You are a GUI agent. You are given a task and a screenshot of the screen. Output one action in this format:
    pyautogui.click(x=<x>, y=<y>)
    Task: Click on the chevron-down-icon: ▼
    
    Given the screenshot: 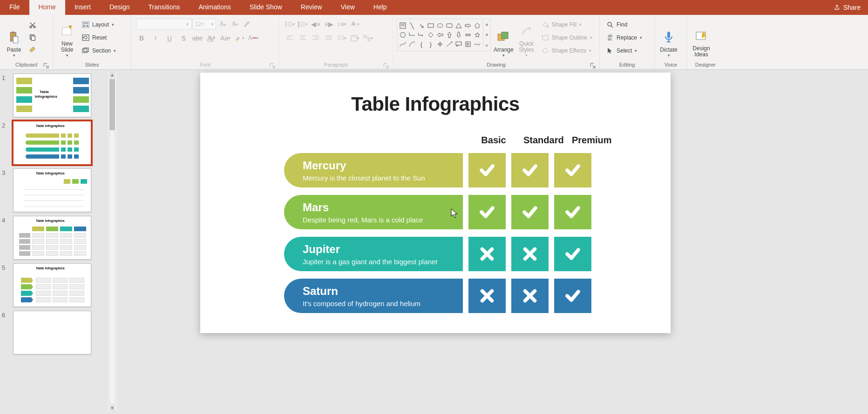 What is the action you would take?
    pyautogui.click(x=487, y=35)
    